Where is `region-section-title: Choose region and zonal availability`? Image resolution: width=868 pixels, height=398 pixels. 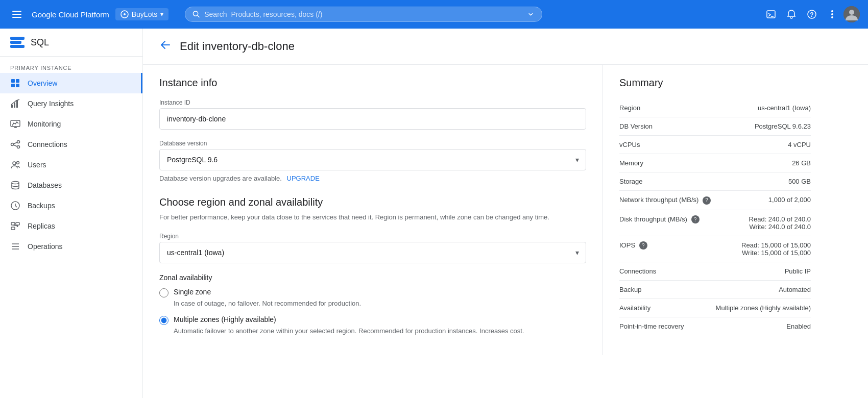
region-section-title: Choose region and zonal availability is located at coordinates (373, 202).